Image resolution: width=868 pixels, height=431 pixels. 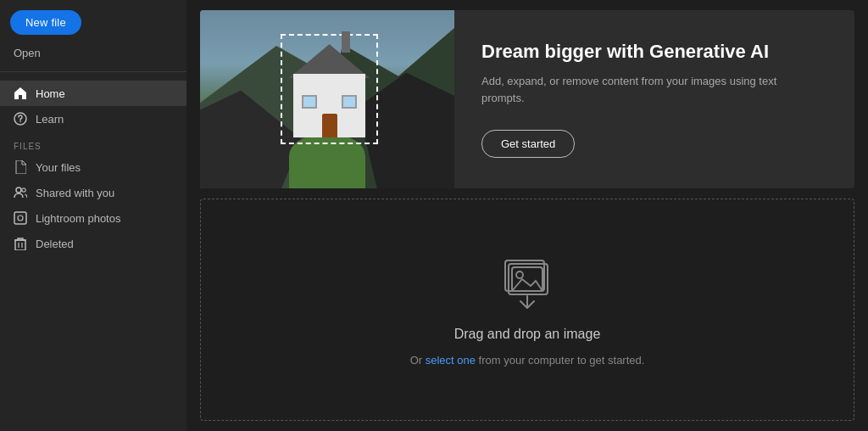 I want to click on house-chimney, so click(x=346, y=42).